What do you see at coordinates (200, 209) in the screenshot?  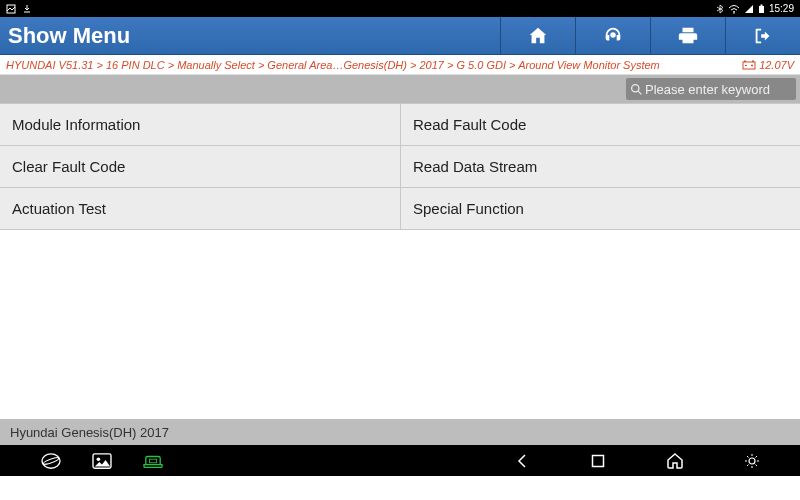 I see `menu-item-actuation-test: Actuation Test` at bounding box center [200, 209].